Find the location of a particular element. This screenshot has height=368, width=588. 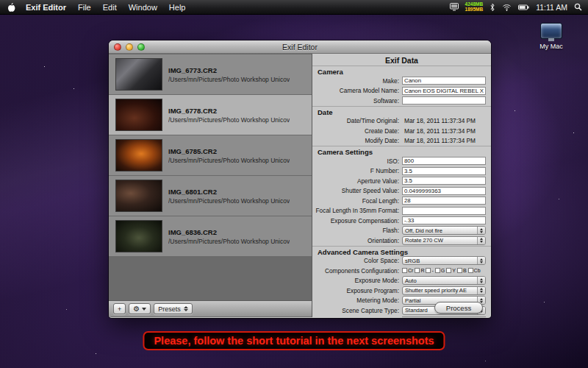

color-space-select: sRGB is located at coordinates (444, 261).